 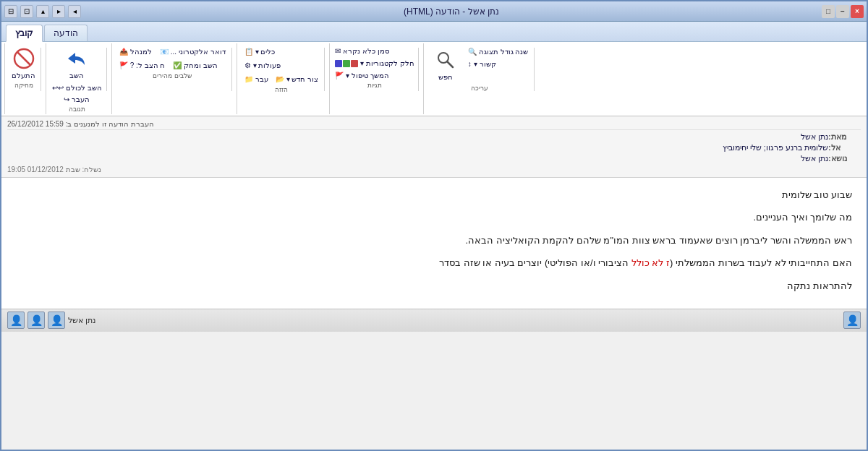 What do you see at coordinates (67, 100) in the screenshot?
I see `forward-icon: ↪` at bounding box center [67, 100].